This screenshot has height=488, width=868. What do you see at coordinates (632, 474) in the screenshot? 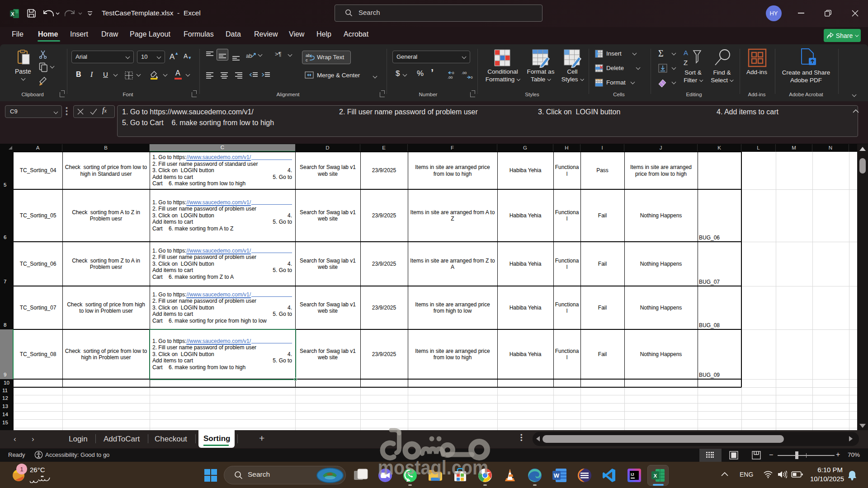
I see `svg-text: IJ` at bounding box center [632, 474].